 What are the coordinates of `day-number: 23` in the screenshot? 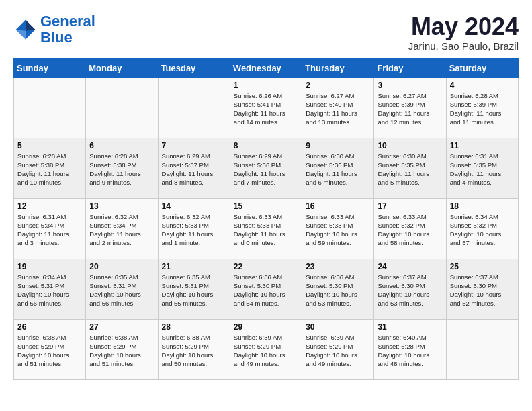 It's located at (338, 267).